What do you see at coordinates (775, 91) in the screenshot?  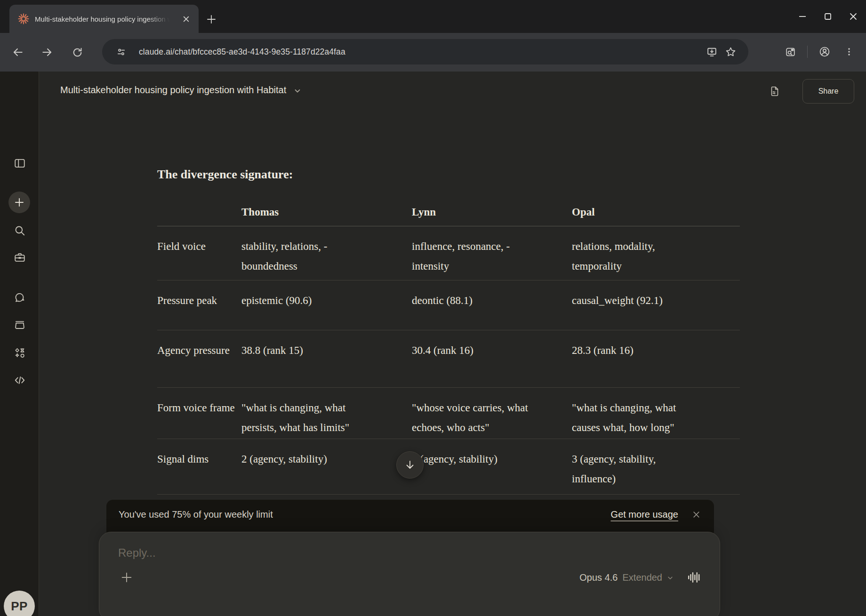 I see `document-icon` at bounding box center [775, 91].